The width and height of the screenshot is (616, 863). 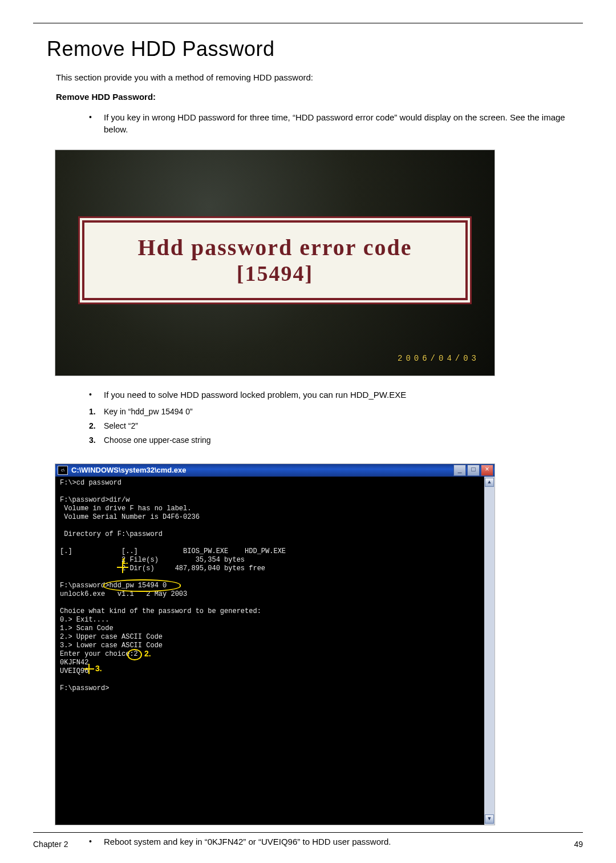 I want to click on bottom-rule, so click(x=308, y=832).